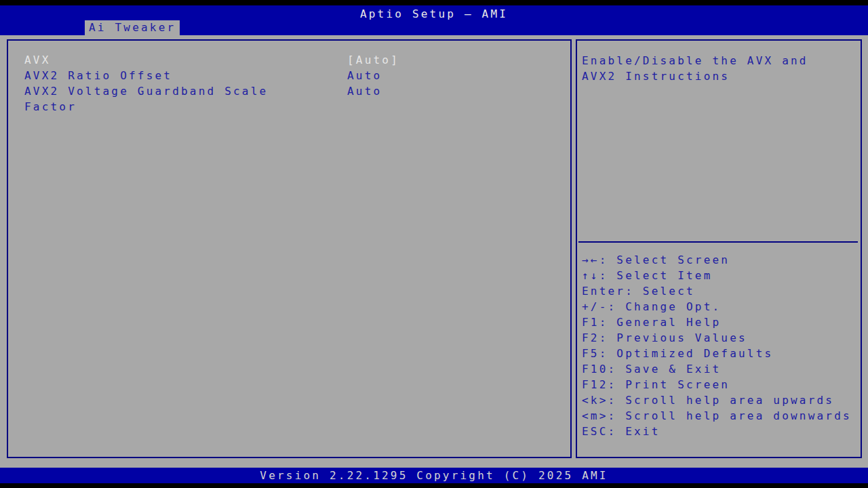 This screenshot has width=868, height=488. What do you see at coordinates (186, 91) in the screenshot?
I see `setting-row-avx2-voltage-guardband: AVX2 Voltage Guardband Scale Auto` at bounding box center [186, 91].